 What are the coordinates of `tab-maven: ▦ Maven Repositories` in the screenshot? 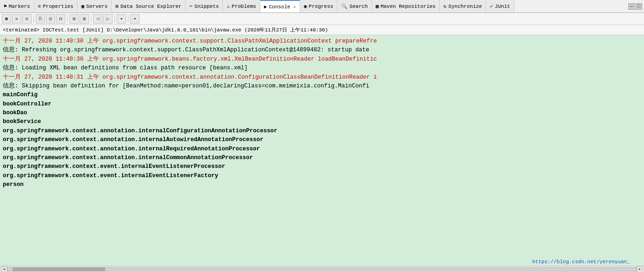 It's located at (406, 6).